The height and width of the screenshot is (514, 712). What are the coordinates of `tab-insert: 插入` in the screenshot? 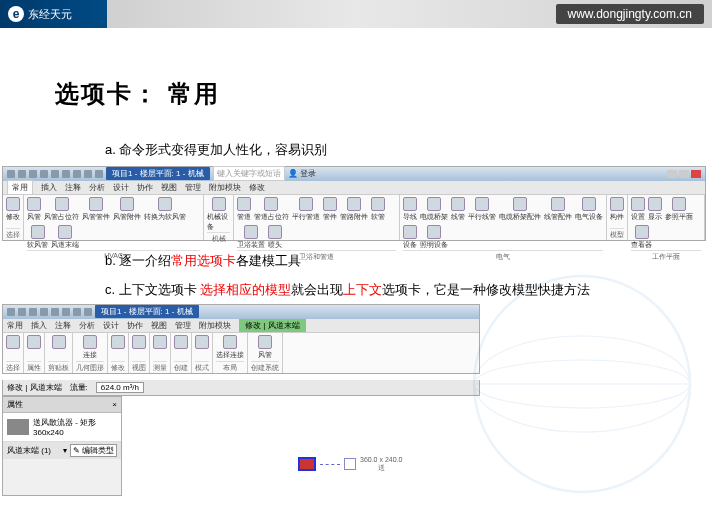 It's located at (49, 188).